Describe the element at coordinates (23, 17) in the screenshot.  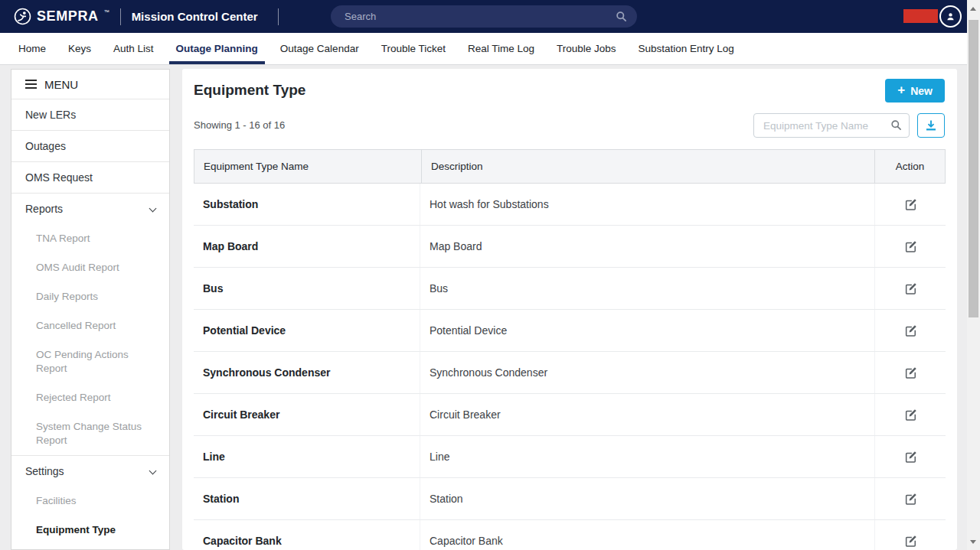
I see `sempra-logo-icon` at that location.